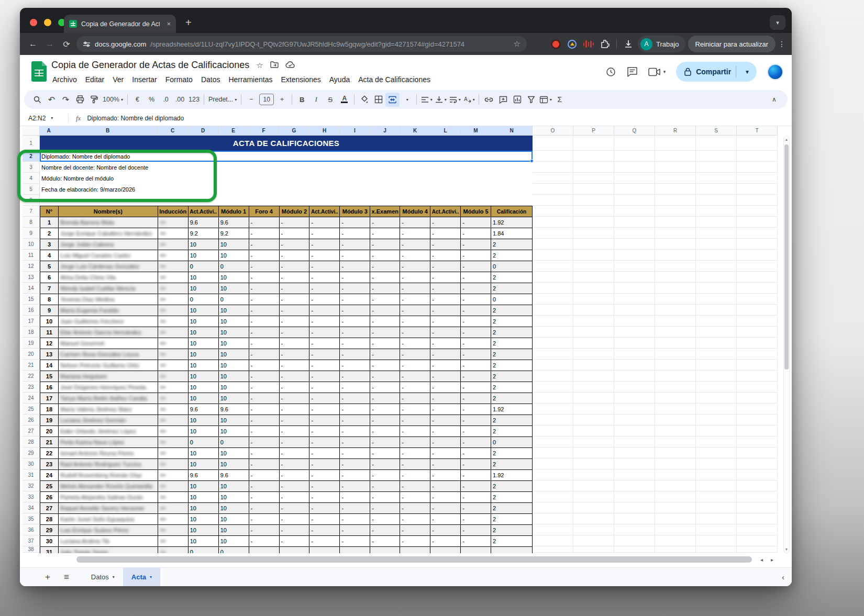  What do you see at coordinates (108, 277) in the screenshot?
I see `cell-name: Alma Delia Chino Vila` at bounding box center [108, 277].